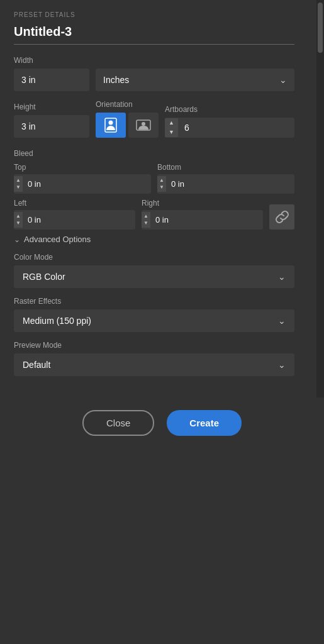 The image size is (324, 644). Describe the element at coordinates (320, 199) in the screenshot. I see `scrollbar` at that location.